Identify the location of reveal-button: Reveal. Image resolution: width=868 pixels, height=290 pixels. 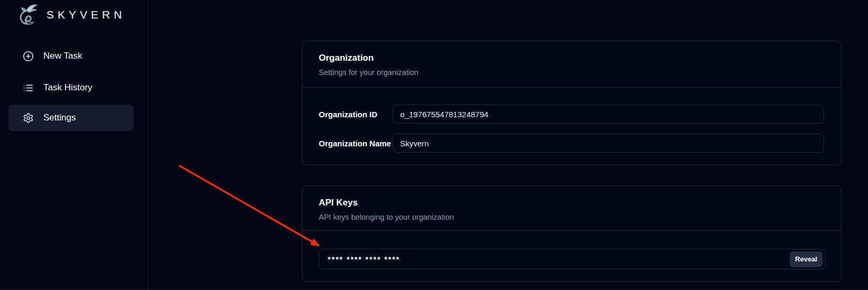
(806, 259).